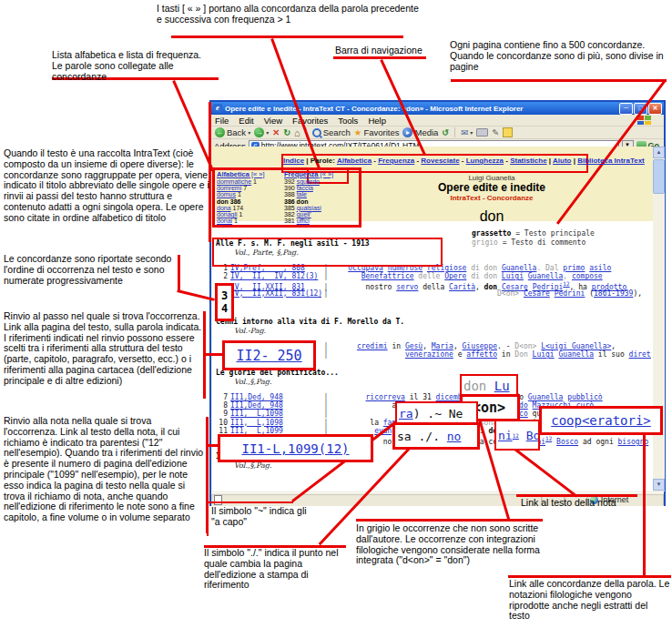  I want to click on text-link: Gesù, so click(413, 346).